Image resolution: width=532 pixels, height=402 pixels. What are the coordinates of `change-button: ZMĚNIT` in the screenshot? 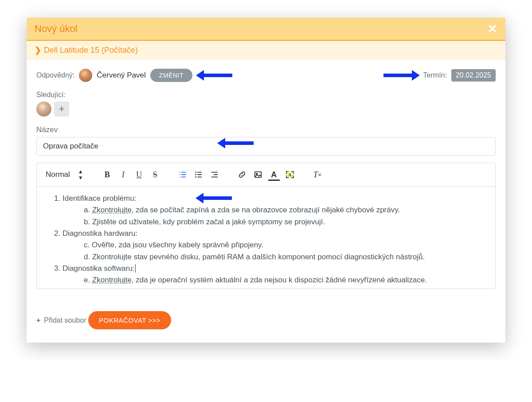 It's located at (171, 75).